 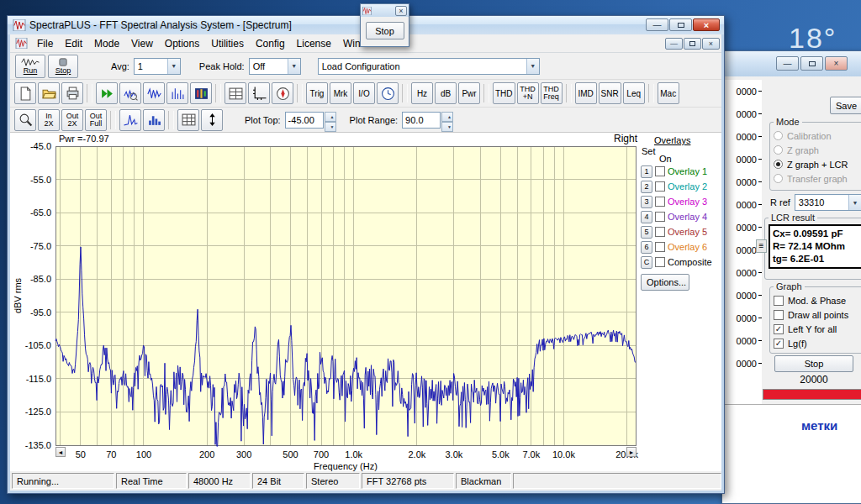 I want to click on vertical-arrows-button, so click(x=212, y=120).